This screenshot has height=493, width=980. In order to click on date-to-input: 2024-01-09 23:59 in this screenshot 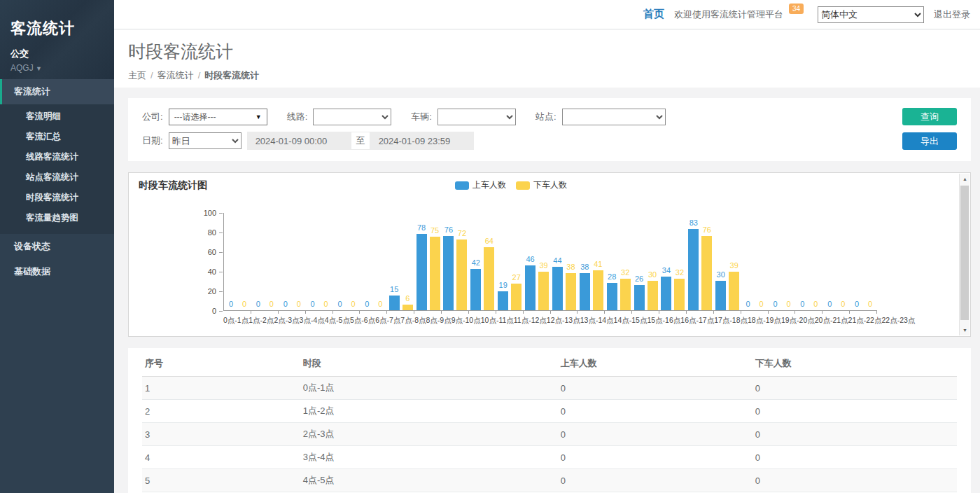, I will do `click(422, 141)`.